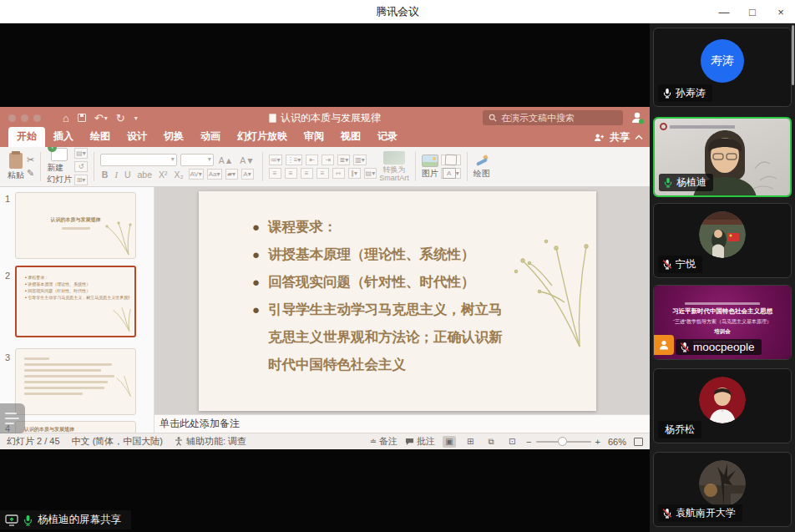 This screenshot has width=795, height=532. Describe the element at coordinates (164, 175) in the screenshot. I see `superscript-button: X²` at that location.